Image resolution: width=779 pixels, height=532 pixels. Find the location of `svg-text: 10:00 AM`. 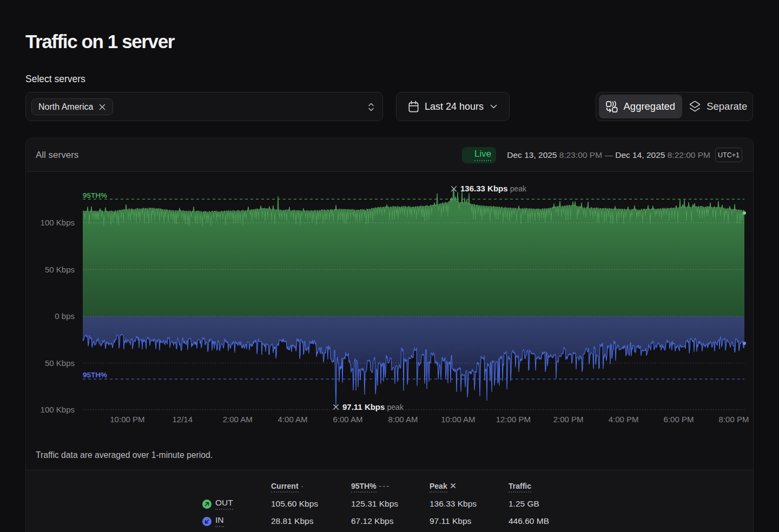

svg-text: 10:00 AM is located at coordinates (458, 420).